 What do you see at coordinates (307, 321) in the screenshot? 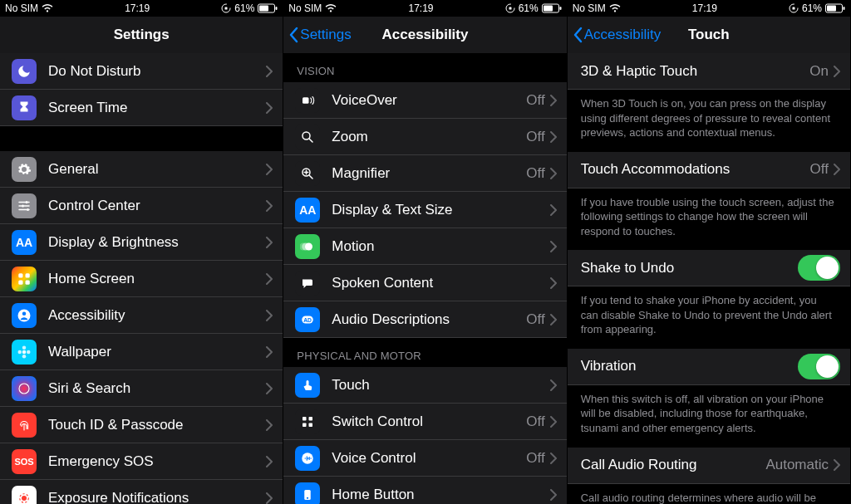
I see `svg-text: AD` at bounding box center [307, 321].